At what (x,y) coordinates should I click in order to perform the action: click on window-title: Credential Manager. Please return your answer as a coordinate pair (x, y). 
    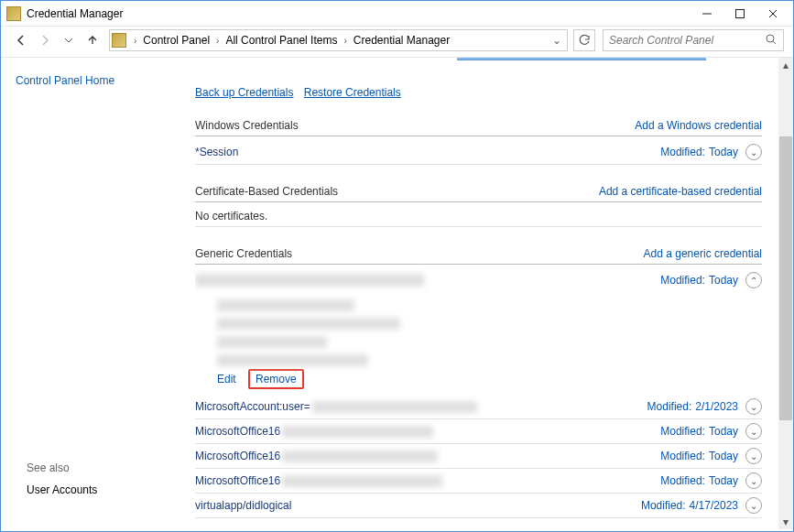
    Looking at the image, I should click on (359, 14).